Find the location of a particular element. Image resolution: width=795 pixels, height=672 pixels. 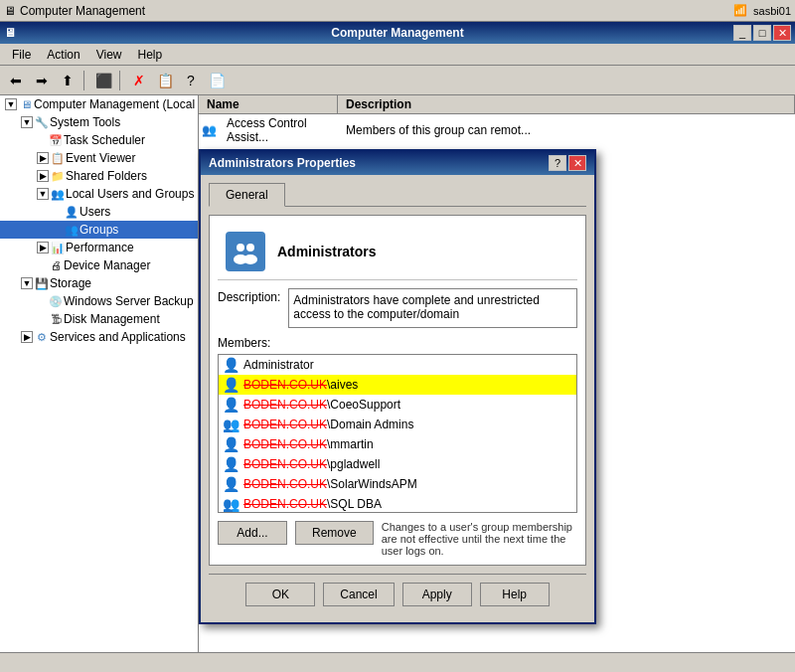

ok-button: OK is located at coordinates (280, 594).